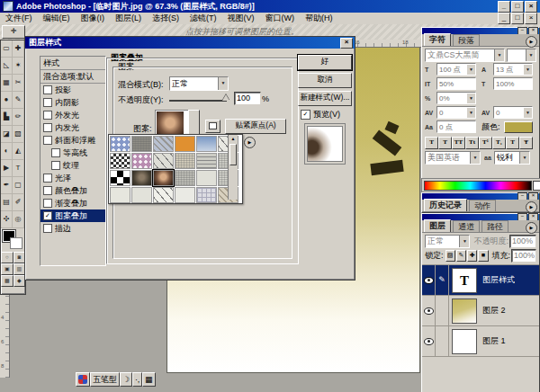 This screenshot has width=540, height=392. What do you see at coordinates (466, 227) in the screenshot?
I see `tab-channels: 通道` at bounding box center [466, 227].